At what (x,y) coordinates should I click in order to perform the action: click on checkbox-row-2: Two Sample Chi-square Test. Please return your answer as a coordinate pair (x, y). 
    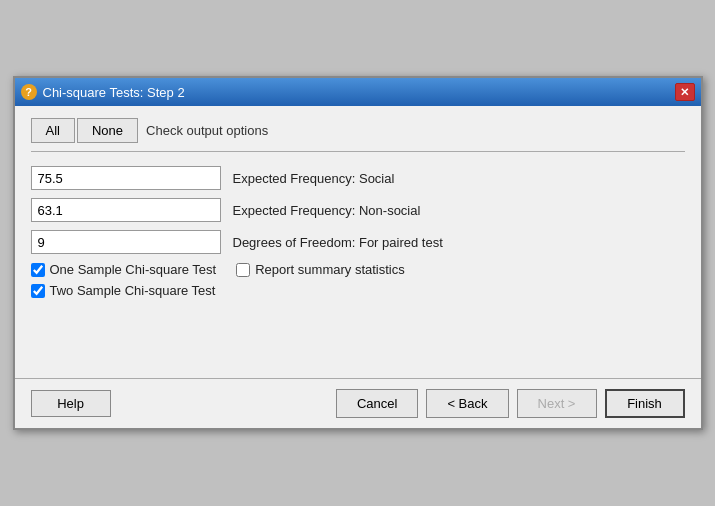
    Looking at the image, I should click on (358, 290).